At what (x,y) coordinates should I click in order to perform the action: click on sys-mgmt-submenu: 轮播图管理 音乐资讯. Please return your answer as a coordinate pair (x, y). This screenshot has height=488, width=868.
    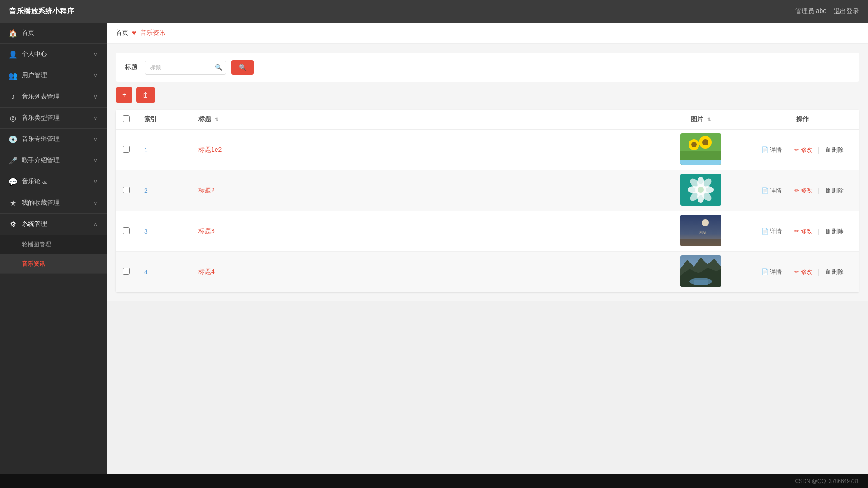
    Looking at the image, I should click on (53, 254).